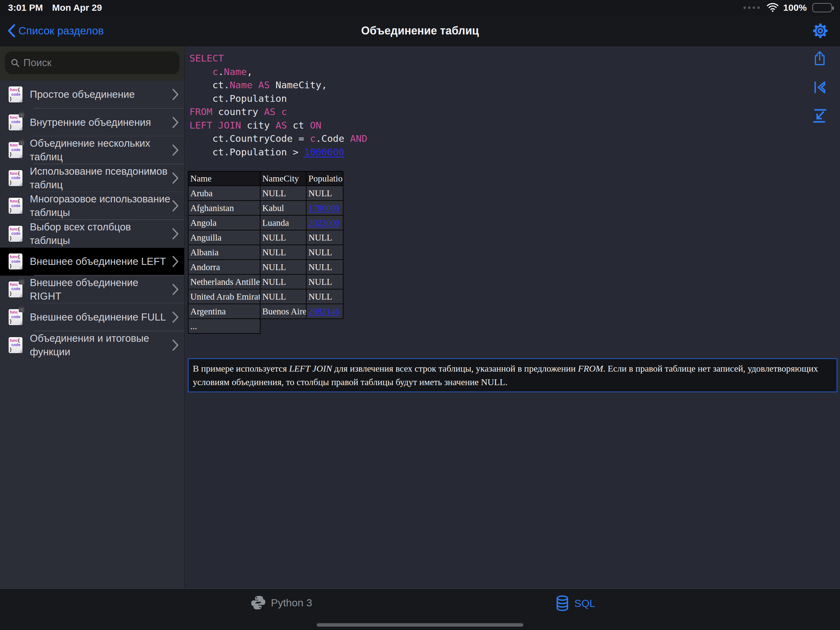 The width and height of the screenshot is (840, 630). I want to click on back-button: Список разделов, so click(55, 30).